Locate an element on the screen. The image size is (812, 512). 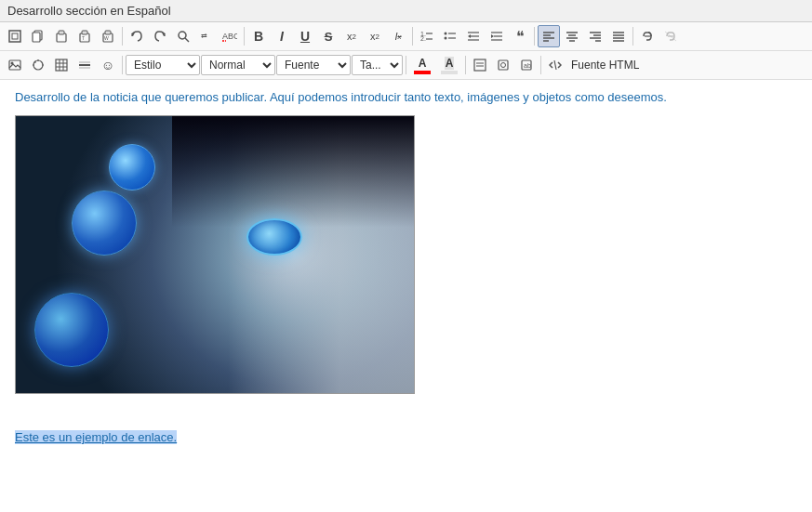
properties-btn is located at coordinates (503, 65).